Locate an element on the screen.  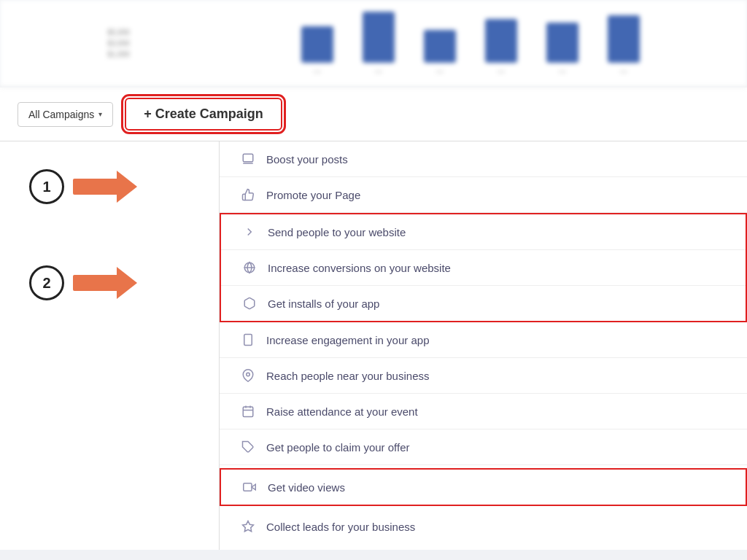
chart-y-label: $5,000 is located at coordinates (118, 32).